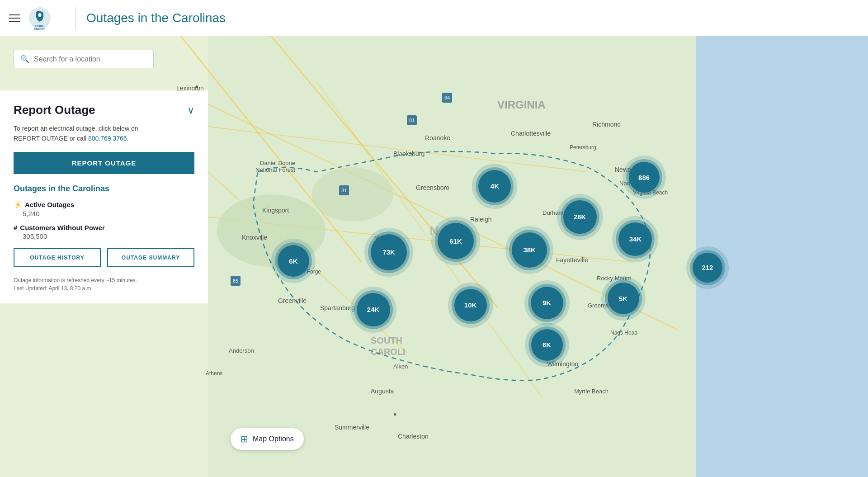 The image size is (868, 477). What do you see at coordinates (42, 18) in the screenshot?
I see `logo-area: DUKE ENERGY.` at bounding box center [42, 18].